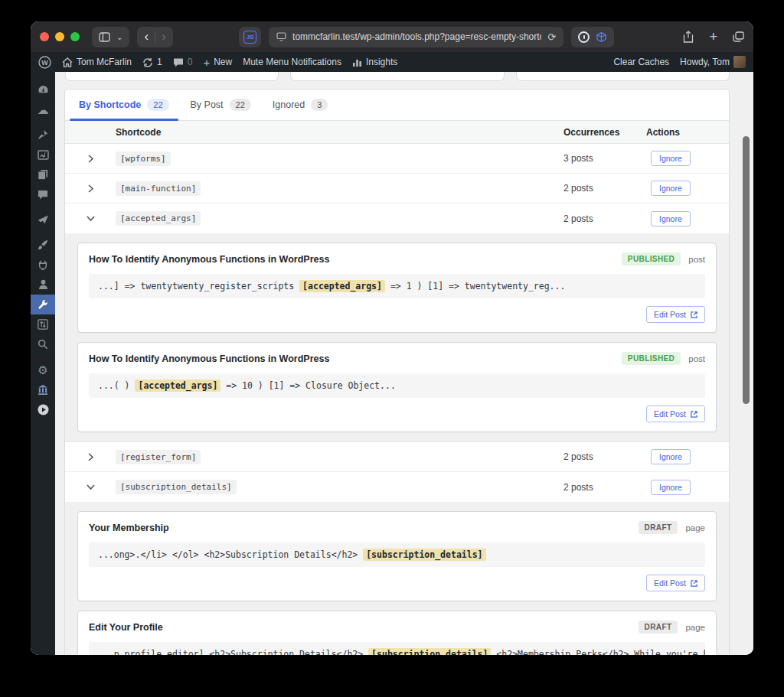 The width and height of the screenshot is (784, 697). I want to click on avatar, so click(740, 62).